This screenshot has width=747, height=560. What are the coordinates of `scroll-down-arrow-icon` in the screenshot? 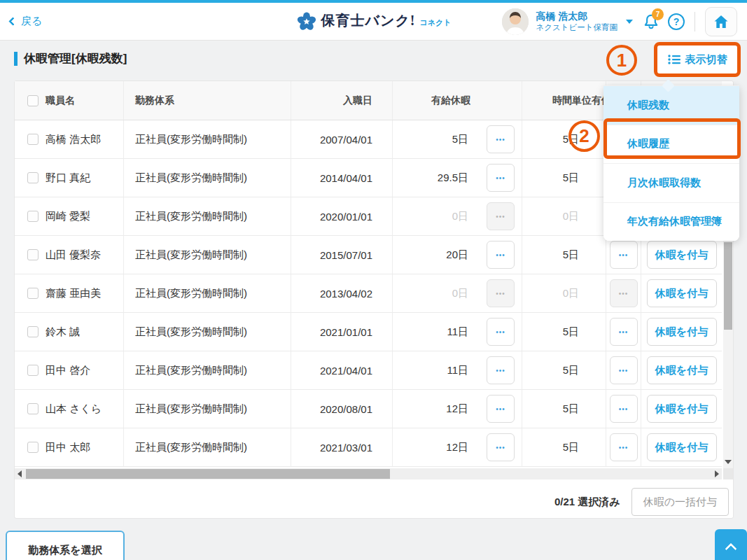 It's located at (728, 462).